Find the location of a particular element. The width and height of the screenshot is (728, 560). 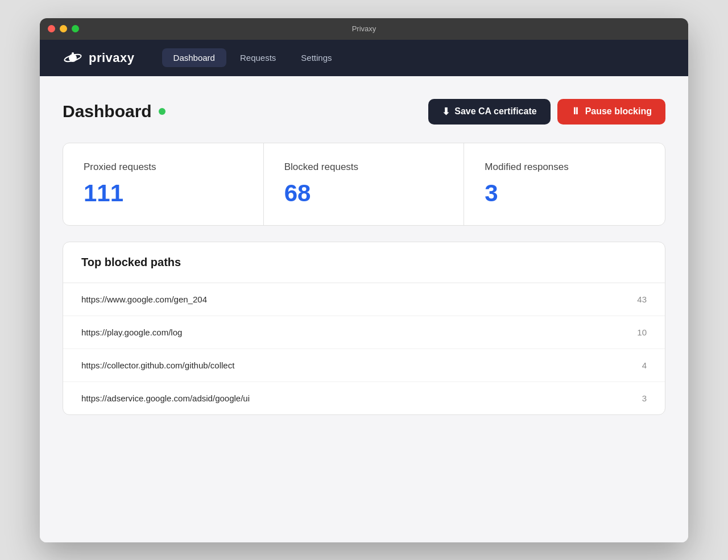

save-ca-button: ⬇ Save CA certificate is located at coordinates (489, 111).